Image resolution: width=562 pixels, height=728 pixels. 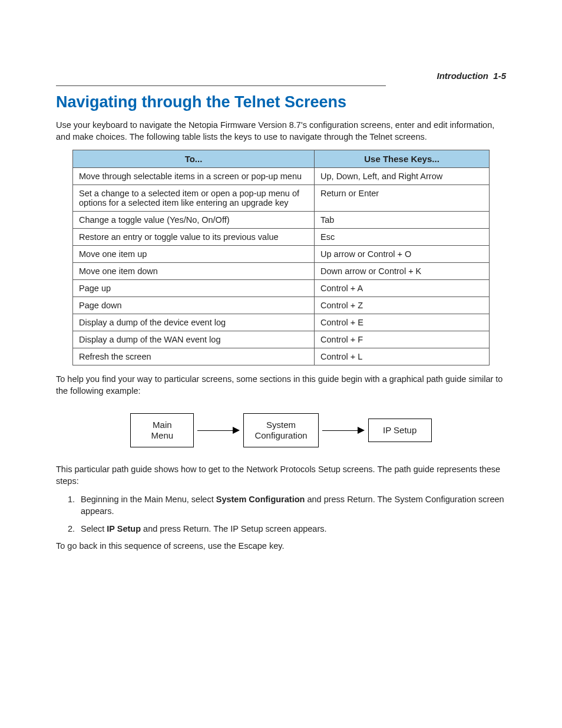 I want to click on header-section: Introduction, so click(x=462, y=75).